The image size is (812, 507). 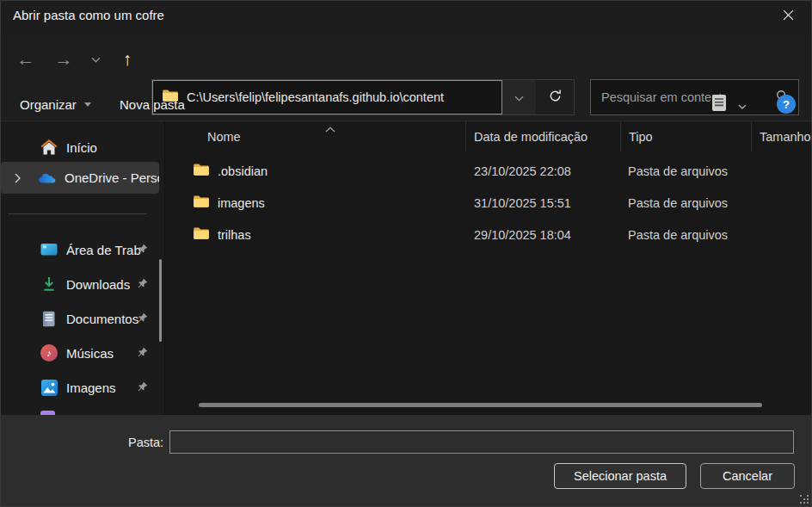 I want to click on file-name: imagens, so click(x=241, y=203).